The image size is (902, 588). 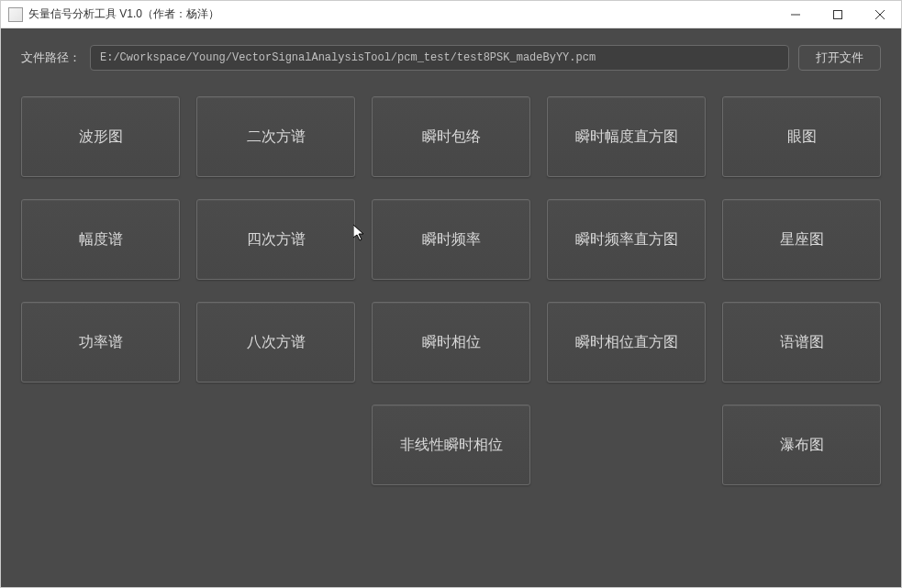 I want to click on waterfall-button: 瀑布图, so click(x=802, y=445).